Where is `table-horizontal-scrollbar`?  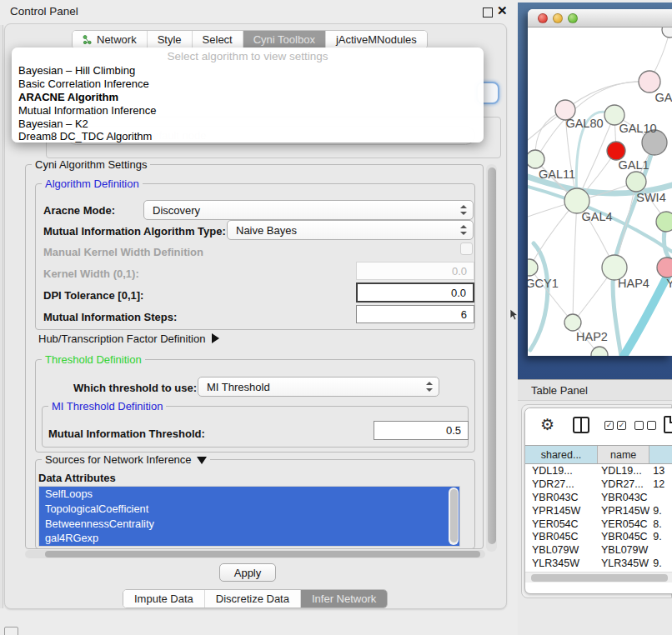 table-horizontal-scrollbar is located at coordinates (599, 577).